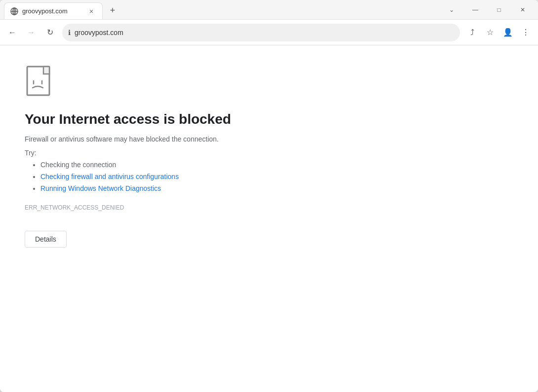 The image size is (538, 392). I want to click on list-item: Running Windows Network Diagnostics, so click(277, 188).